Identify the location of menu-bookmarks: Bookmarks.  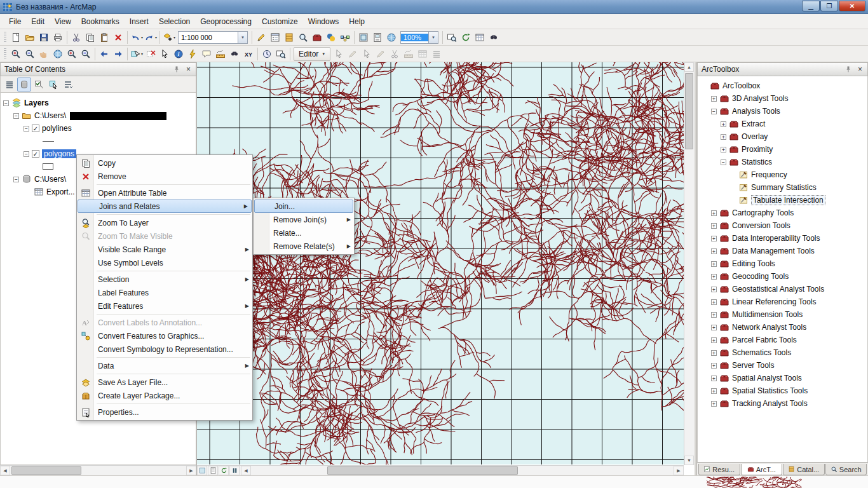
(100, 22).